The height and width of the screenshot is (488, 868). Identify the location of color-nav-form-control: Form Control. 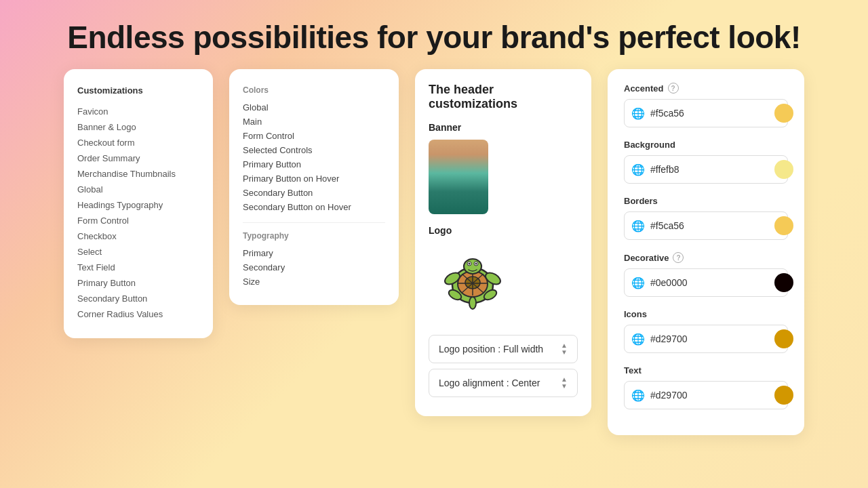
(314, 136).